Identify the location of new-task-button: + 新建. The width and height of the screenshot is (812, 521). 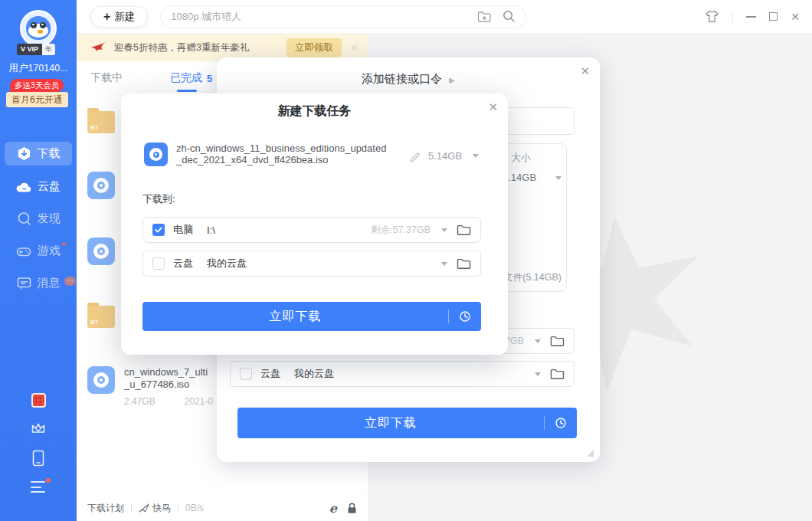
(120, 17).